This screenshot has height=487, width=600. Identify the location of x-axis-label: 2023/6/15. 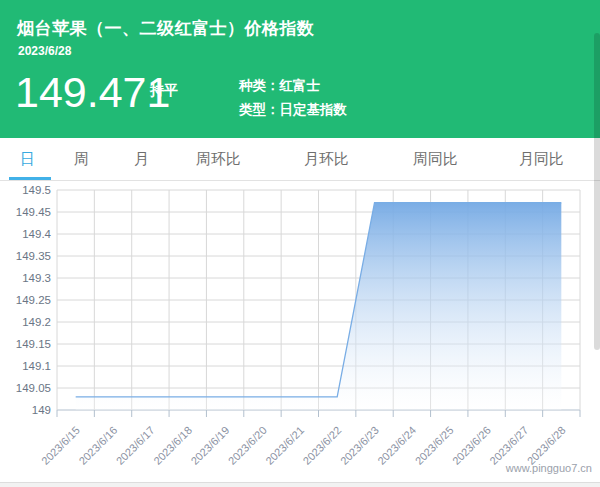
(60, 446).